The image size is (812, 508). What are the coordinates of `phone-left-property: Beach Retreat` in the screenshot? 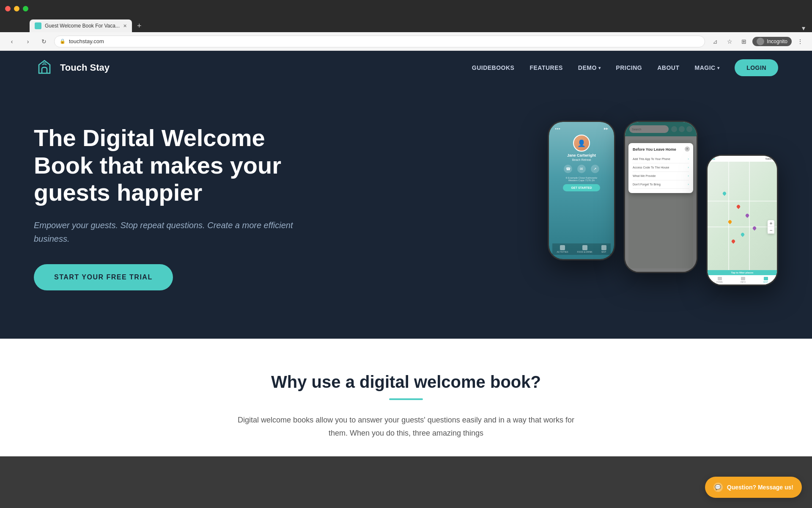 It's located at (582, 160).